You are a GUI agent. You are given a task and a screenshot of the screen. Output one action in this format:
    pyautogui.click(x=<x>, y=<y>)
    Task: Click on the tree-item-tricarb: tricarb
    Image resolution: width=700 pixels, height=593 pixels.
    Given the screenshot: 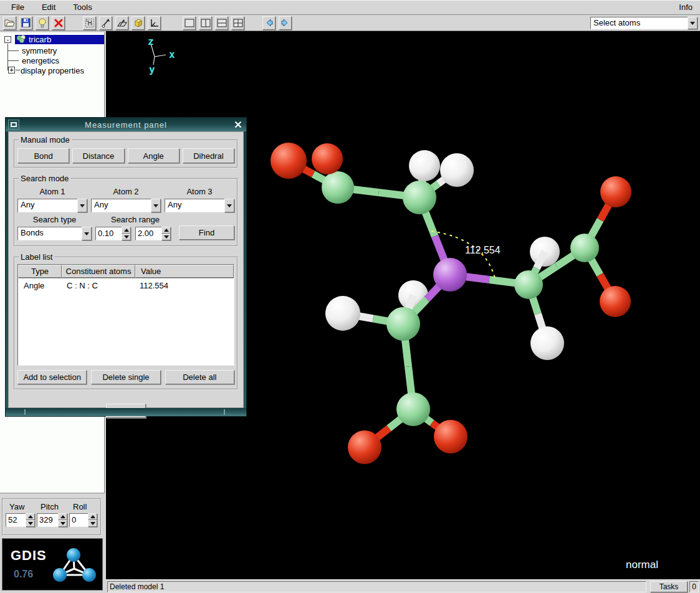 What is the action you would take?
    pyautogui.click(x=60, y=40)
    